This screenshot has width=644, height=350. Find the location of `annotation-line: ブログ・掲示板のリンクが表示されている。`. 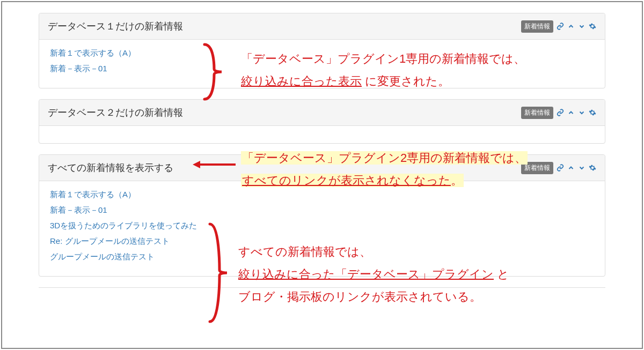

annotation-line: ブログ・掲示板のリンクが表示されている。 is located at coordinates (360, 297).